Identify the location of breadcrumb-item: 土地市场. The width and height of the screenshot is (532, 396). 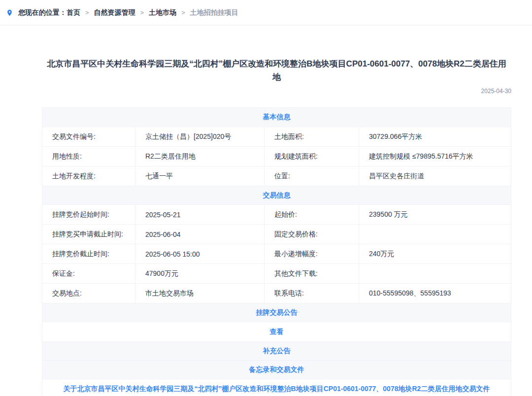
(163, 13).